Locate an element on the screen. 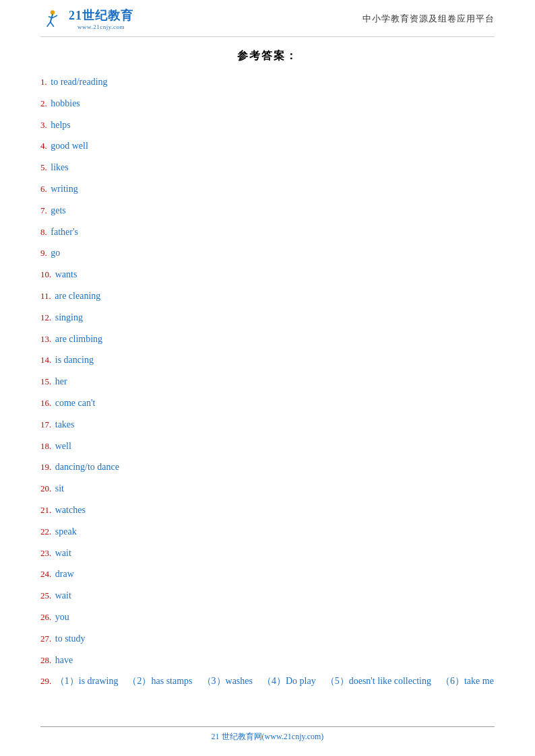  logo-sub-text: www.21cnjy.com is located at coordinates (101, 27).